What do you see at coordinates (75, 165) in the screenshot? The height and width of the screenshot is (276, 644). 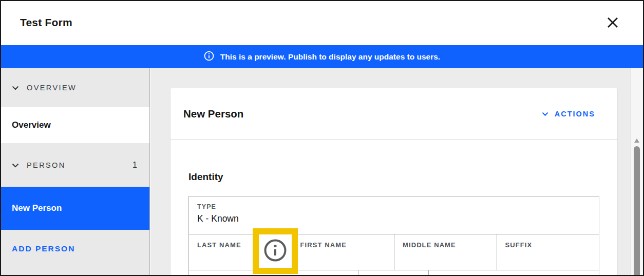 I see `sidebar-section-person: PERSON 1` at bounding box center [75, 165].